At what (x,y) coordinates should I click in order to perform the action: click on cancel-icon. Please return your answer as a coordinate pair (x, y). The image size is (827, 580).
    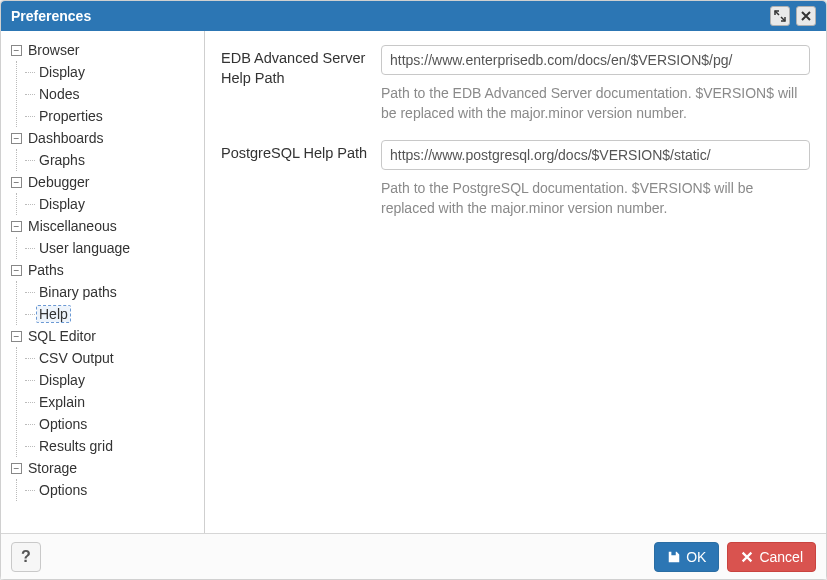
    Looking at the image, I should click on (747, 557).